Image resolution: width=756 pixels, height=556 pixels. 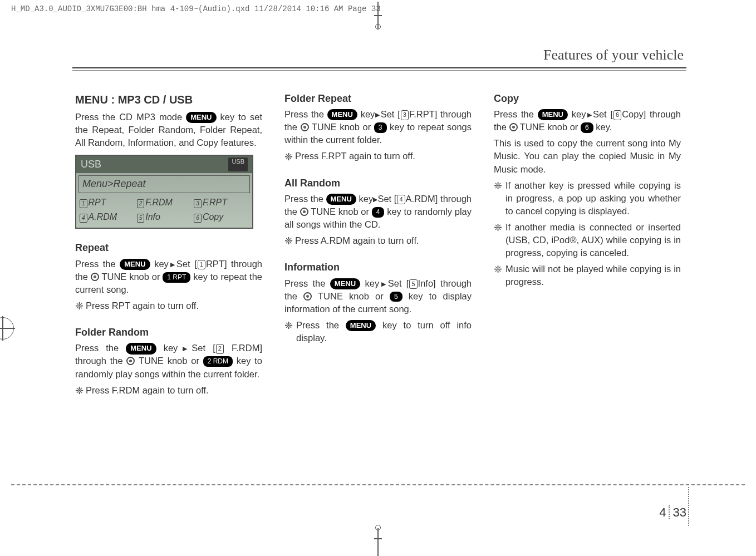 What do you see at coordinates (378, 242) in the screenshot?
I see `note-ardm-off: ❈Press A.RDM again to turn off.` at bounding box center [378, 242].